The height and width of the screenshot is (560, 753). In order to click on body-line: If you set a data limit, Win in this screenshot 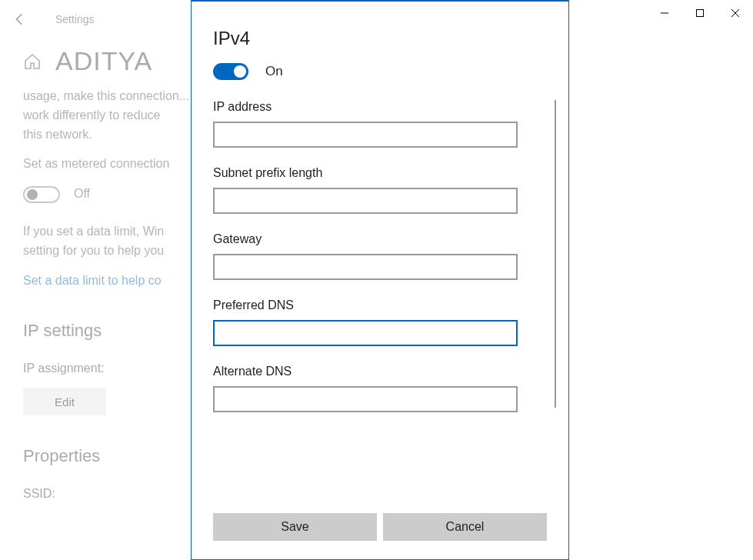, I will do `click(94, 231)`.